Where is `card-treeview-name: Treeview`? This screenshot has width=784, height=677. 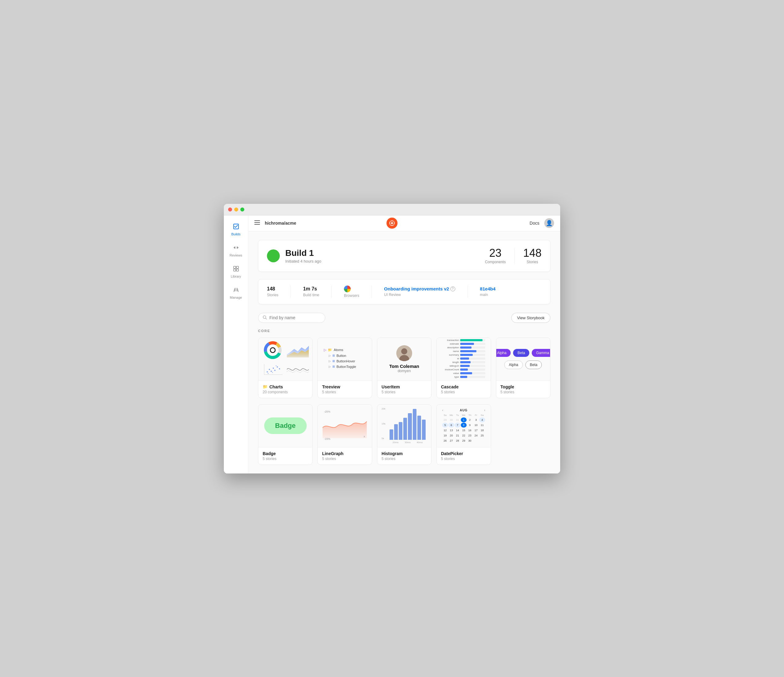
card-treeview-name: Treeview is located at coordinates (345, 387).